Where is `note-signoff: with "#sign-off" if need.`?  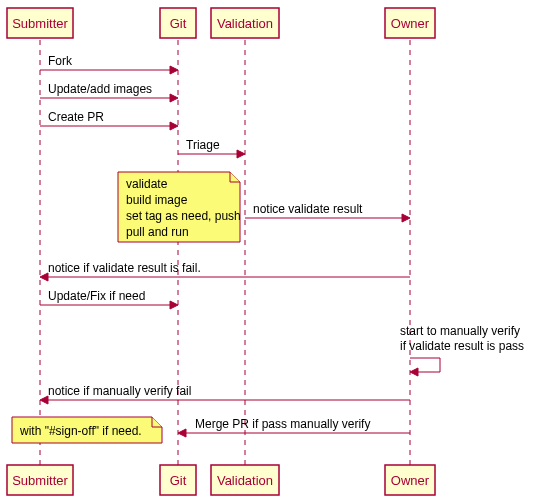 note-signoff: with "#sign-off" if need. is located at coordinates (87, 430).